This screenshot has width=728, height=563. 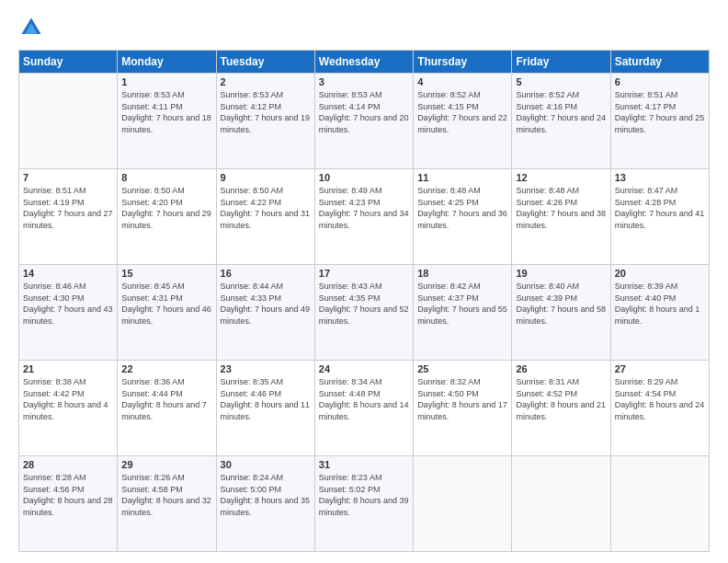 What do you see at coordinates (660, 82) in the screenshot?
I see `day-number: 6` at bounding box center [660, 82].